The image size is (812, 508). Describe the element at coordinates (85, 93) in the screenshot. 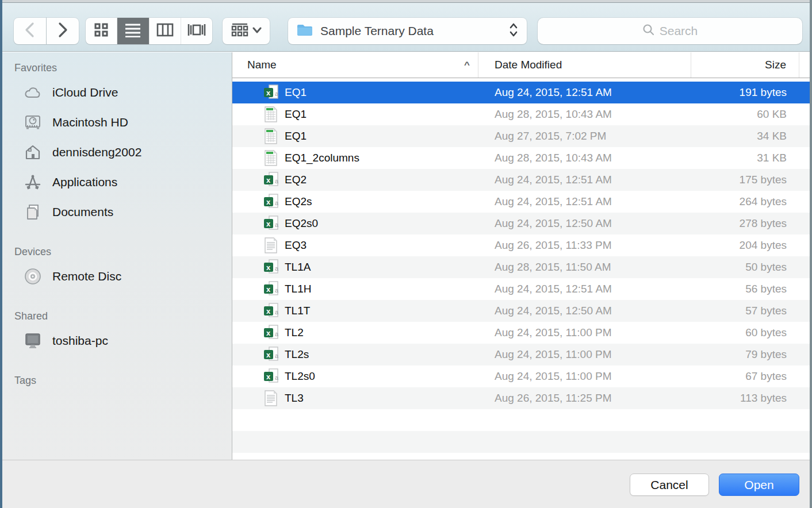

I see `sidebar-item-label: iCloud Drive` at that location.